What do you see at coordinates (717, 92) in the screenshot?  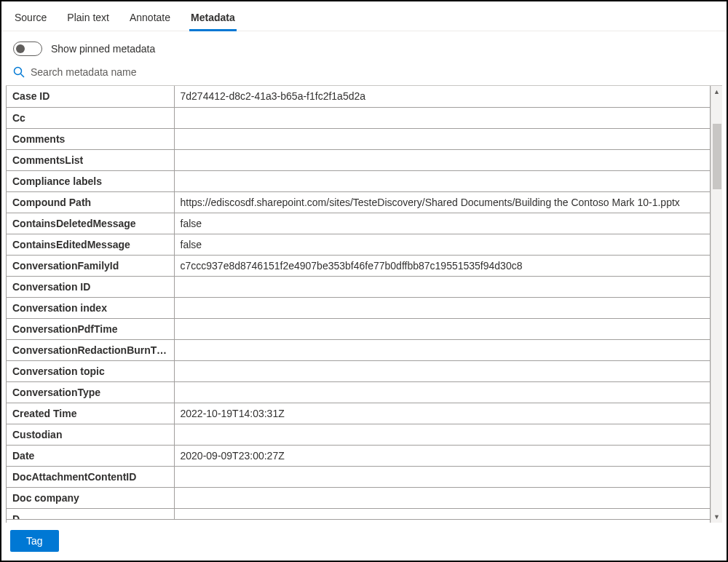 I see `scroll-up-arrow-icon: ▲` at bounding box center [717, 92].